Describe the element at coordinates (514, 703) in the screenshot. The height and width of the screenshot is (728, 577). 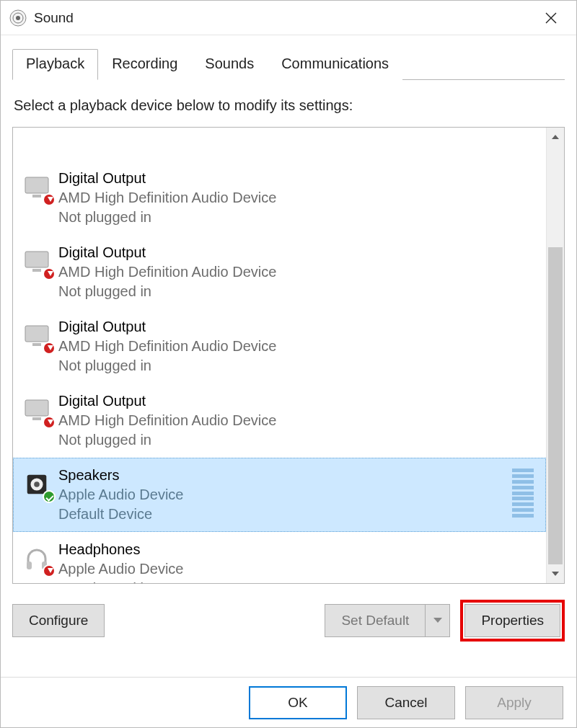
I see `apply-button: Apply` at that location.